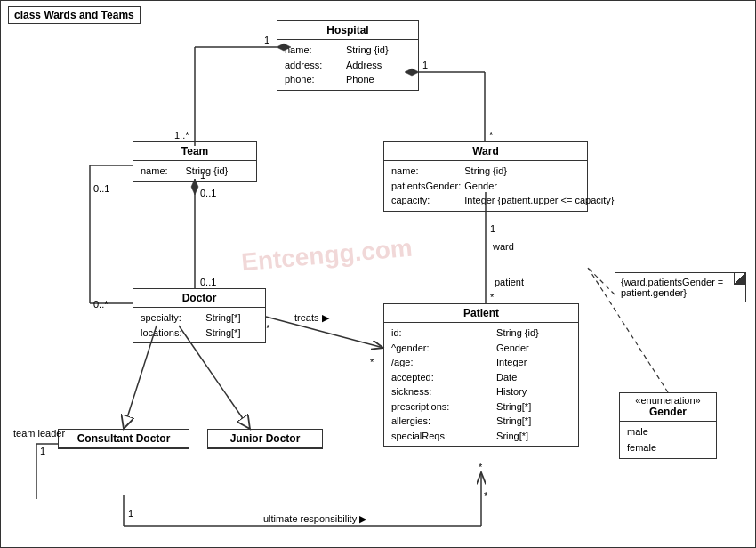 The height and width of the screenshot is (548, 756). What do you see at coordinates (348, 65) in the screenshot?
I see `hospital-class-body: name:String {id} address:Address phone:P…` at bounding box center [348, 65].